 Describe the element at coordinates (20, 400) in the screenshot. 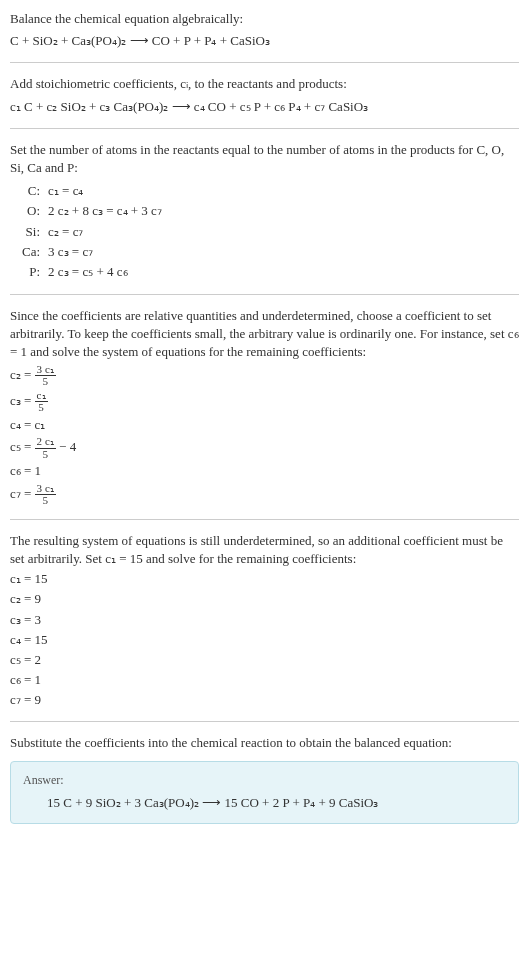

I see `coef-lhs: c₃ =` at that location.